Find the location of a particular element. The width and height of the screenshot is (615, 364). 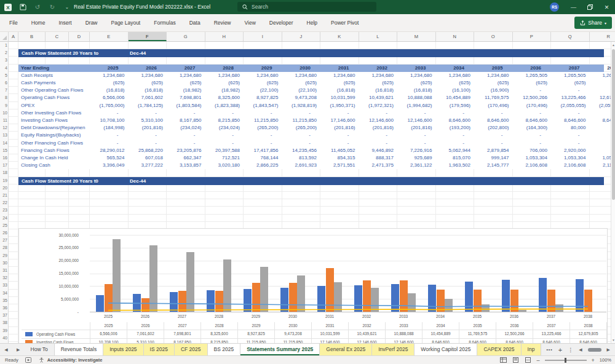

cell: 662,347 is located at coordinates (186, 158).